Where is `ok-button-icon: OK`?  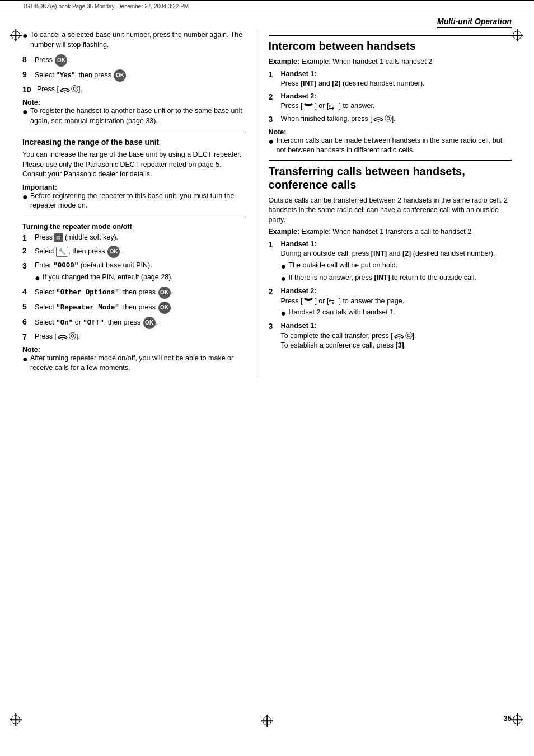
ok-button-icon: OK is located at coordinates (61, 60).